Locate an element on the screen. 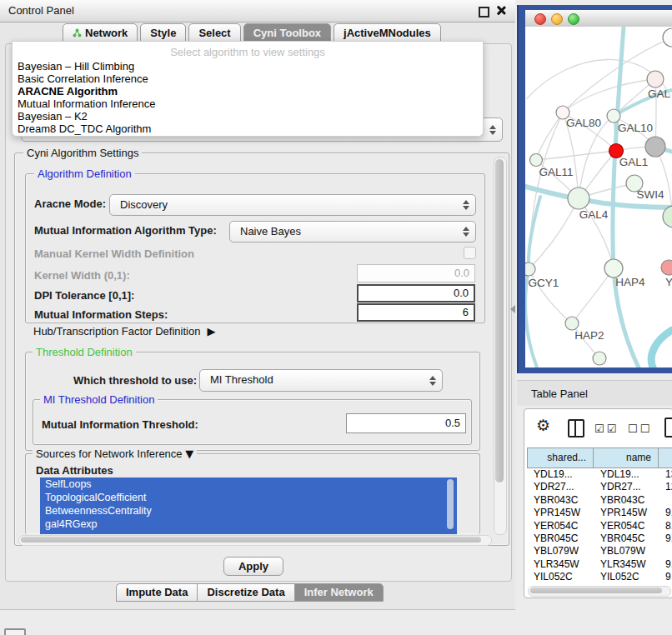 The image size is (672, 635). minimized-panel-icon is located at coordinates (15, 632).